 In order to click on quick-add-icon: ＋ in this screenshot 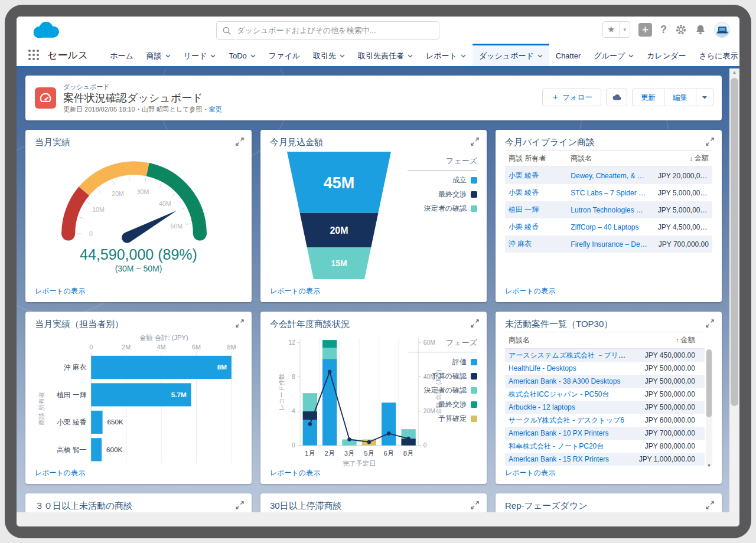, I will do `click(645, 30)`.